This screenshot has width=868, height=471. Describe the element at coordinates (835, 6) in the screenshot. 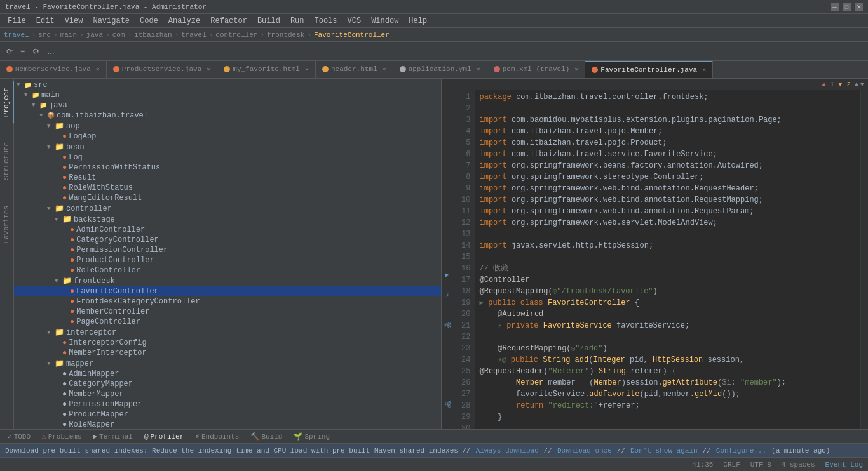

I see `minimize-button: ─` at that location.